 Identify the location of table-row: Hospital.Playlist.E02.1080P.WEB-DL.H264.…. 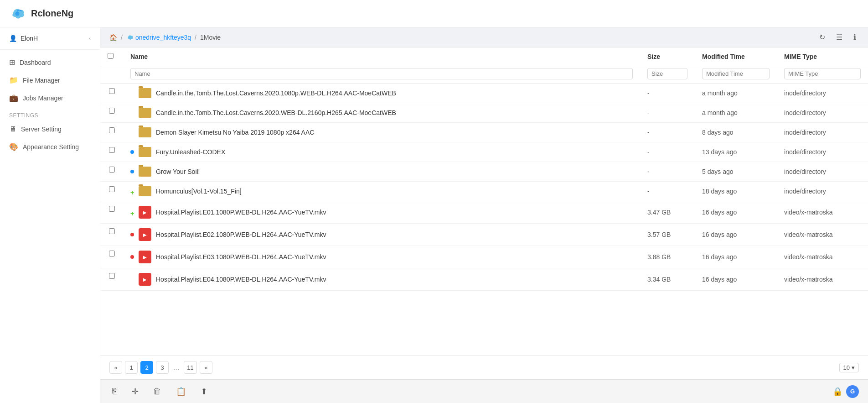
(484, 235).